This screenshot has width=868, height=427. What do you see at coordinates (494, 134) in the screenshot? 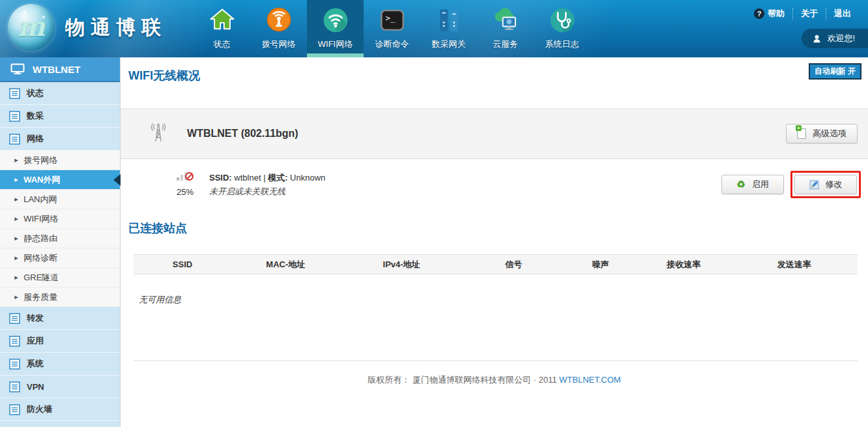
I see `wifi-device-band: WTBLNET (802.11bgn) 高级选项` at bounding box center [494, 134].